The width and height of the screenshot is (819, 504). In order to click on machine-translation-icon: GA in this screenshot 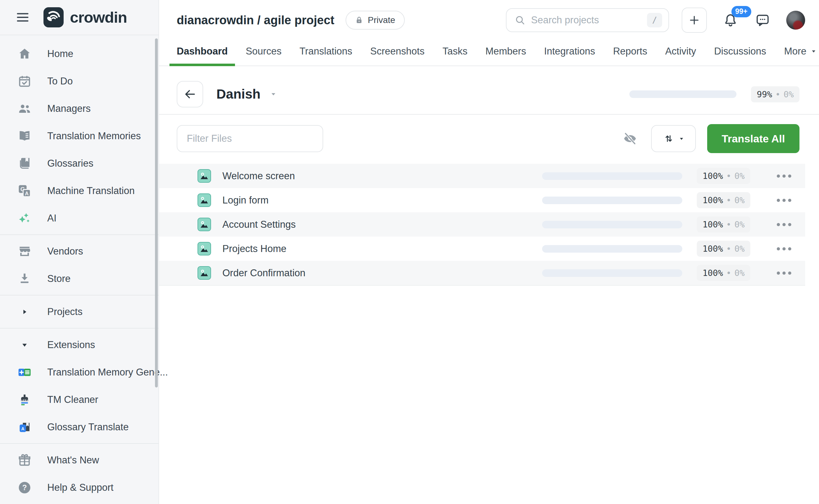, I will do `click(25, 191)`.